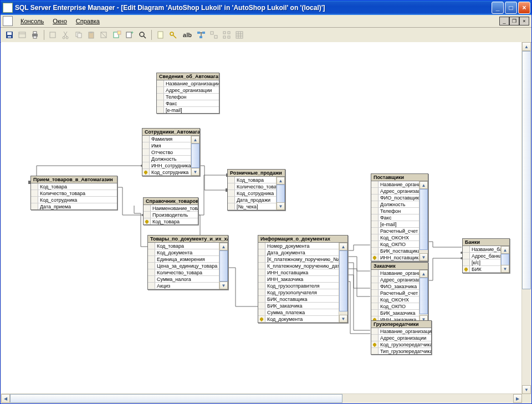 The height and width of the screenshot is (404, 532). What do you see at coordinates (524, 8) in the screenshot?
I see `close-button: ×` at bounding box center [524, 8].